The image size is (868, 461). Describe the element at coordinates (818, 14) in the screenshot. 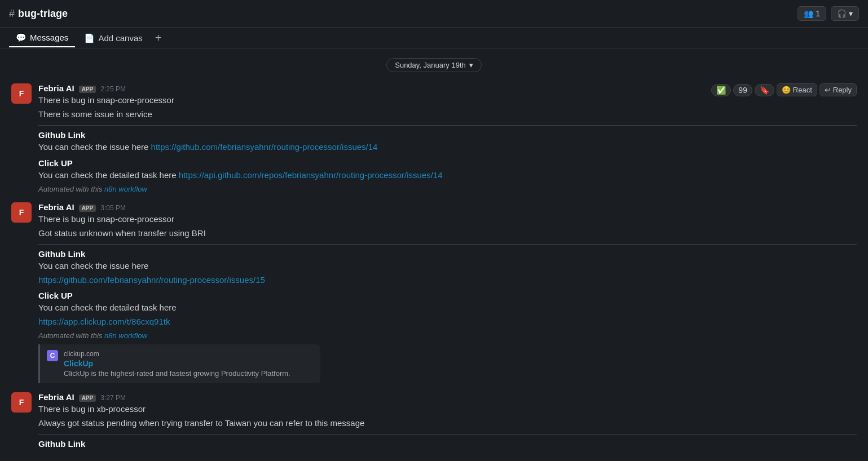

I see `members-count: 1` at that location.